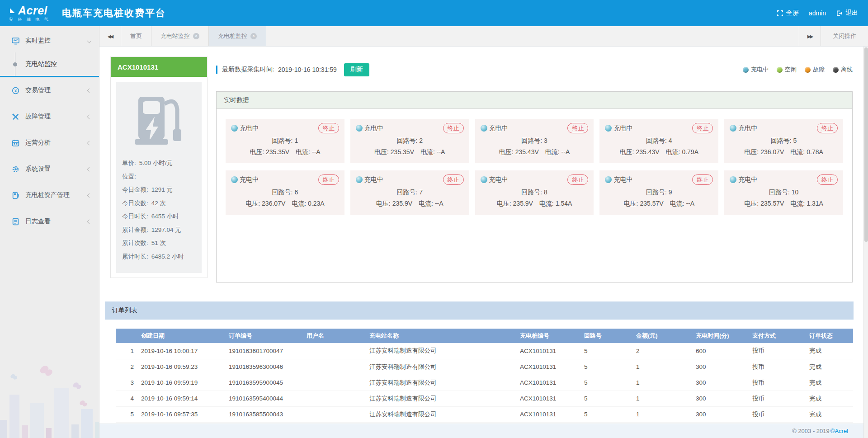  Describe the element at coordinates (479, 311) in the screenshot. I see `orders-title: 订单列表` at that location.